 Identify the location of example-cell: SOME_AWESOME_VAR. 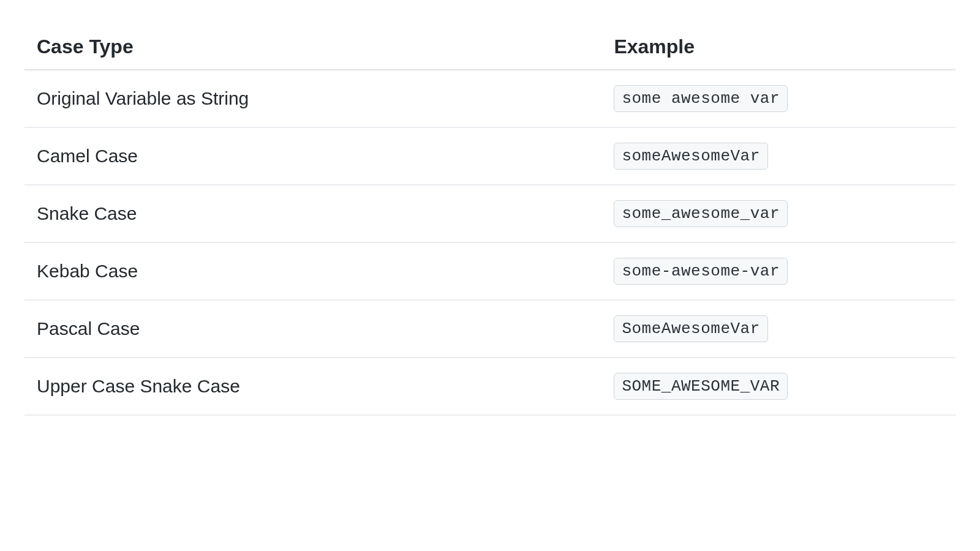
(778, 386).